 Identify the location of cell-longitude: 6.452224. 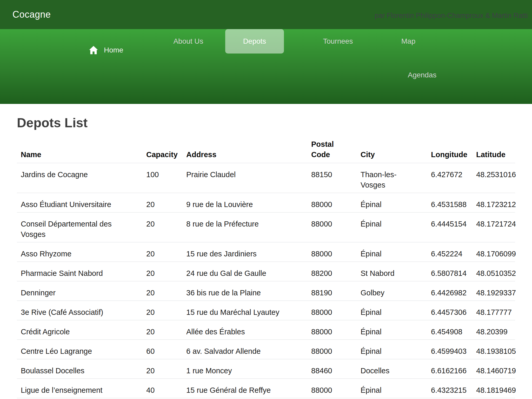
(450, 252).